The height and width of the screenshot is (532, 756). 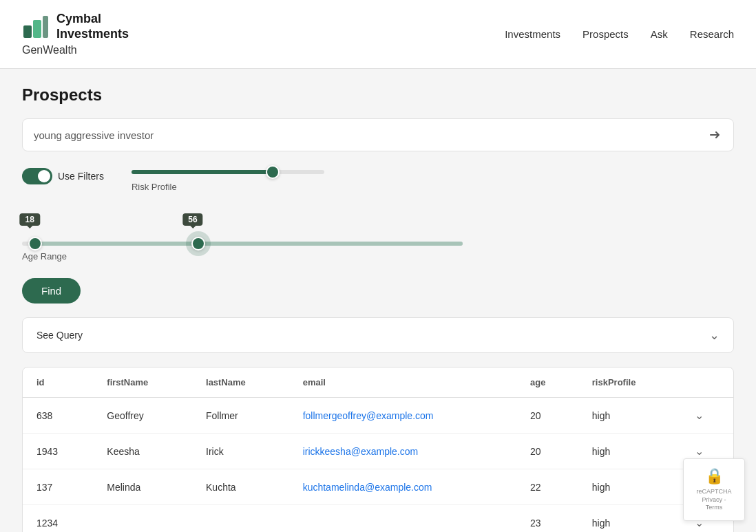 I want to click on col-header-expand, so click(x=707, y=383).